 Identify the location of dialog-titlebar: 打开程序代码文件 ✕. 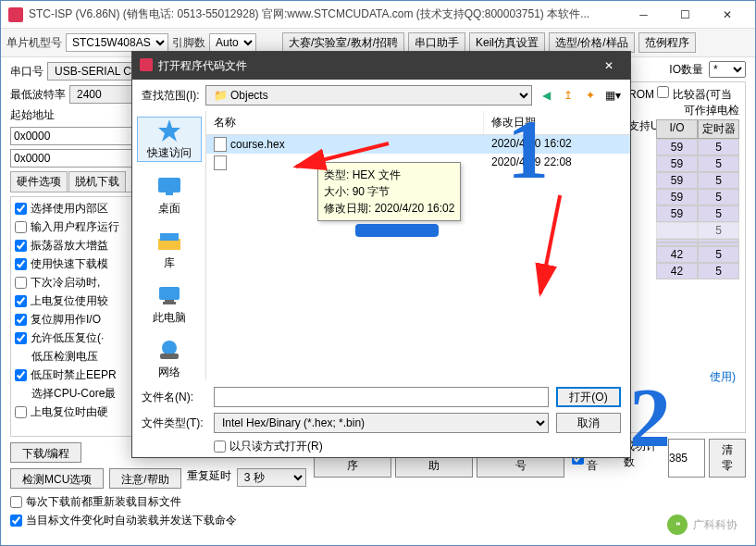
(381, 66).